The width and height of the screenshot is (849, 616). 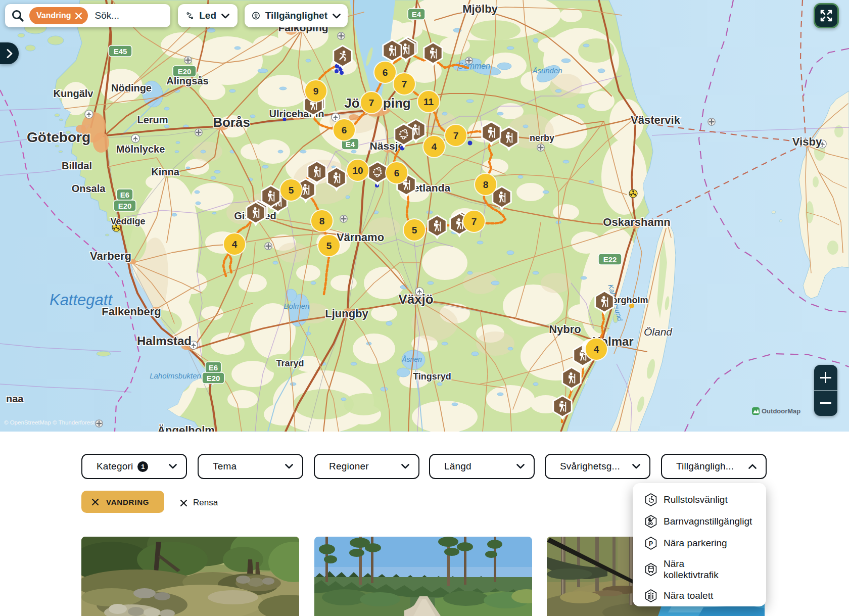 What do you see at coordinates (542, 138) in the screenshot?
I see `svg-text: nerby` at bounding box center [542, 138].